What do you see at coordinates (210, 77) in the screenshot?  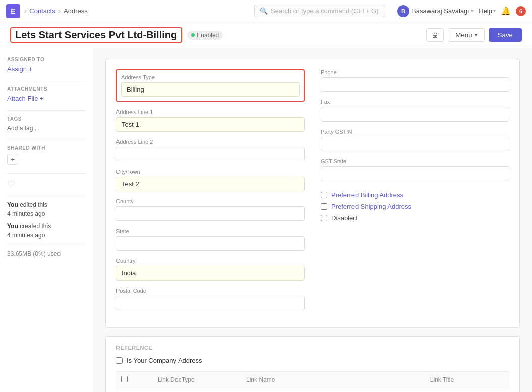 I see `address-type-label: Address Type` at bounding box center [210, 77].